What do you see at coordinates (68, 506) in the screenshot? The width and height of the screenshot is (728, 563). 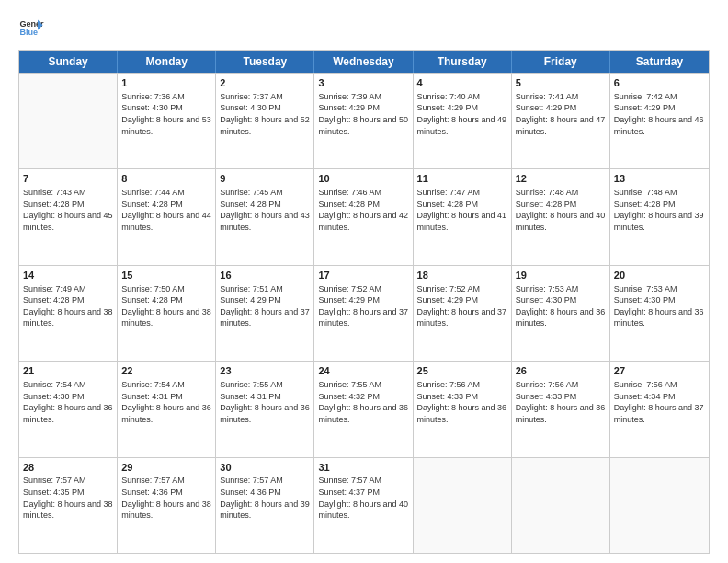 I see `calendar-cell: 28Sunrise: 7:57 AM Sunset: 4:35 PM Dayli…` at bounding box center [68, 506].